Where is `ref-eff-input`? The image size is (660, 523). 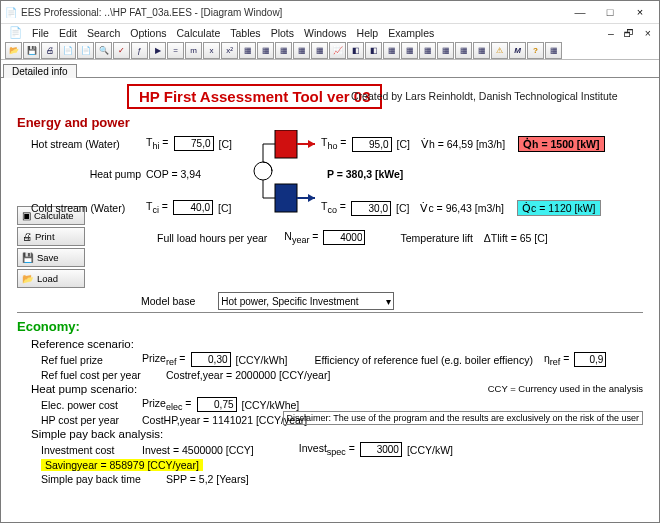 ref-eff-input is located at coordinates (590, 360).